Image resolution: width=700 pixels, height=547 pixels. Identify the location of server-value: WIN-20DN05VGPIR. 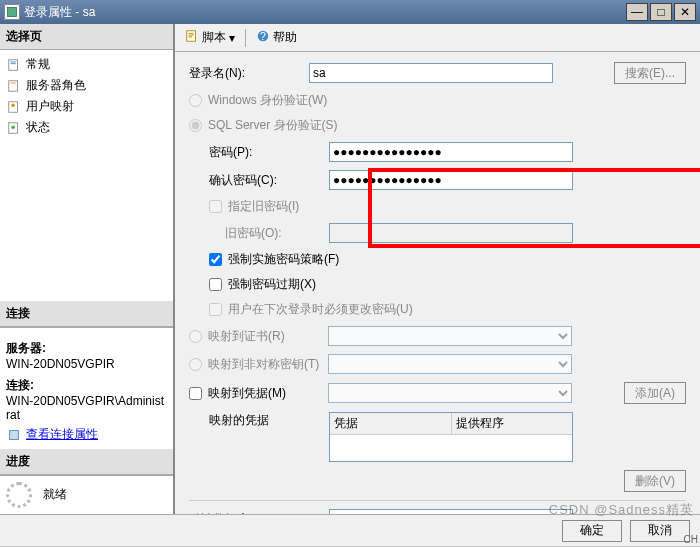
(86, 364).